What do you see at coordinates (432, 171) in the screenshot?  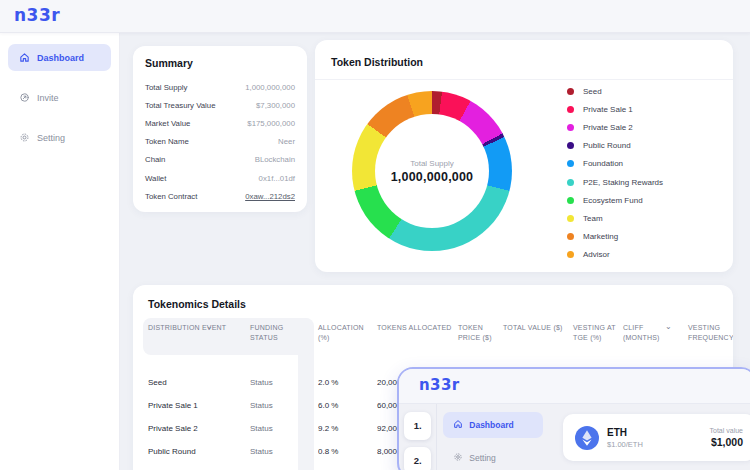 I see `donut-center-text: Total Supply 1,000,000,000` at bounding box center [432, 171].